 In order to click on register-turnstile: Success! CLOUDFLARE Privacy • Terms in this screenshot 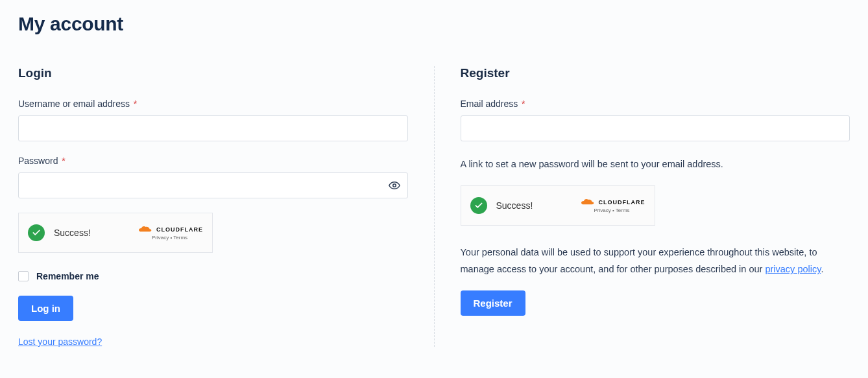, I will do `click(558, 206)`.